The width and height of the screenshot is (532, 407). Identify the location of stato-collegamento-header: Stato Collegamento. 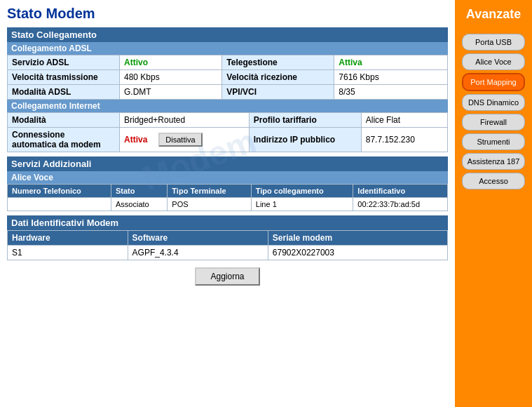
(227, 35).